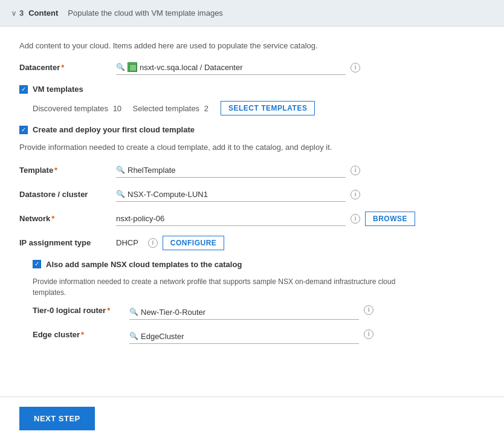 The height and width of the screenshot is (440, 504). What do you see at coordinates (114, 129) in the screenshot?
I see `create-deploy-label: Create and deploy your first cloud templ…` at bounding box center [114, 129].